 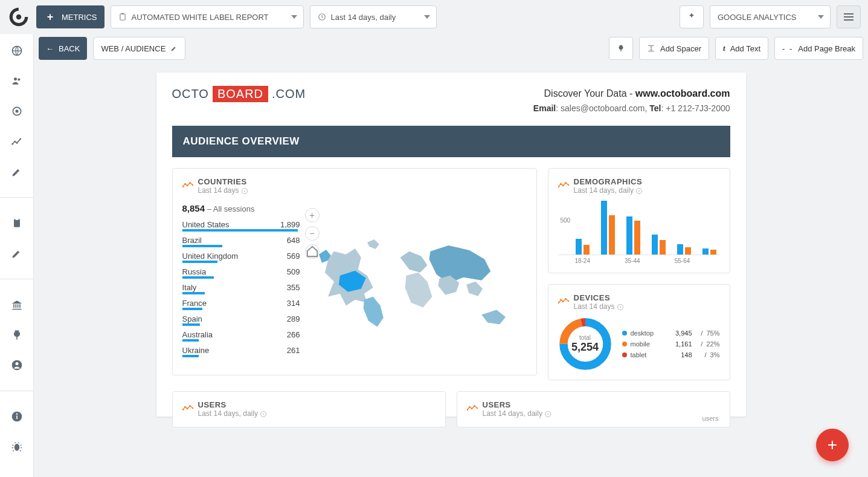 What do you see at coordinates (207, 17) in the screenshot?
I see `report-dropdown: AUTOMATED WHITE LABEL REPORT` at bounding box center [207, 17].